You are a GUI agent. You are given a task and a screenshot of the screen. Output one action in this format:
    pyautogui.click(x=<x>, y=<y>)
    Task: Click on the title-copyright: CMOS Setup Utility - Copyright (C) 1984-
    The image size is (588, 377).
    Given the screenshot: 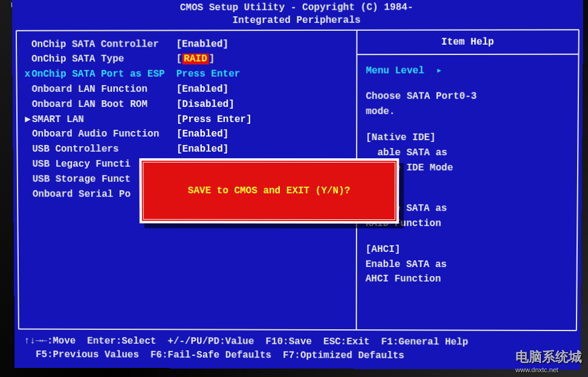 What is the action you would take?
    pyautogui.click(x=298, y=8)
    